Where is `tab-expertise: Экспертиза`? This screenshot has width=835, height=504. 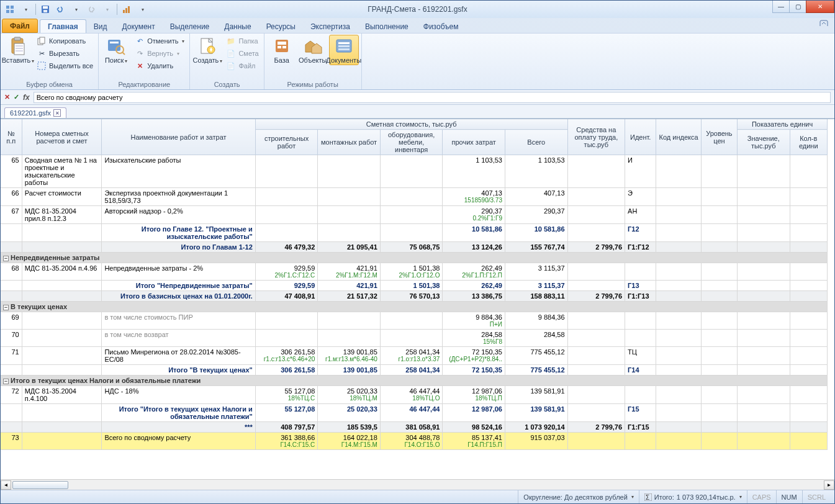 tab-expertise: Экспертиза is located at coordinates (330, 26).